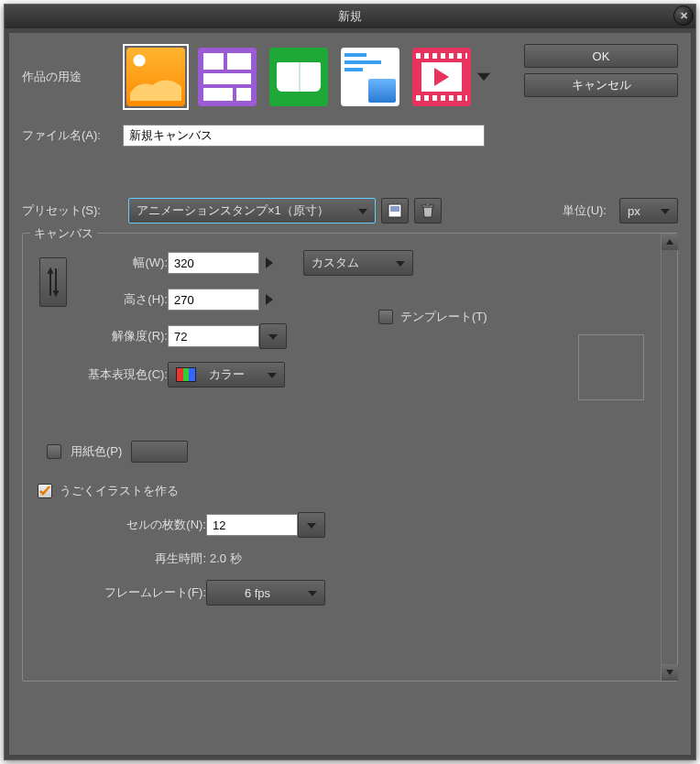 This screenshot has height=764, width=700. I want to click on cells-combo, so click(312, 525).